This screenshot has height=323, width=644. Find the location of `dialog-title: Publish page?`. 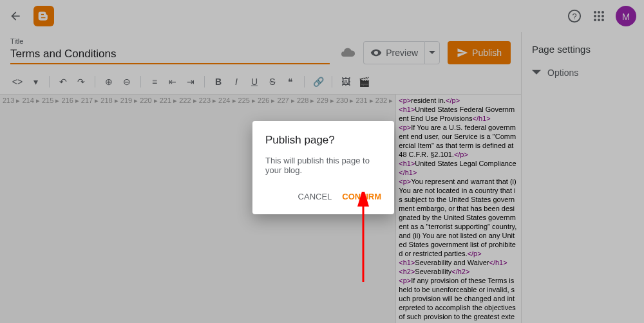

dialog-title: Publish page? is located at coordinates (323, 140).